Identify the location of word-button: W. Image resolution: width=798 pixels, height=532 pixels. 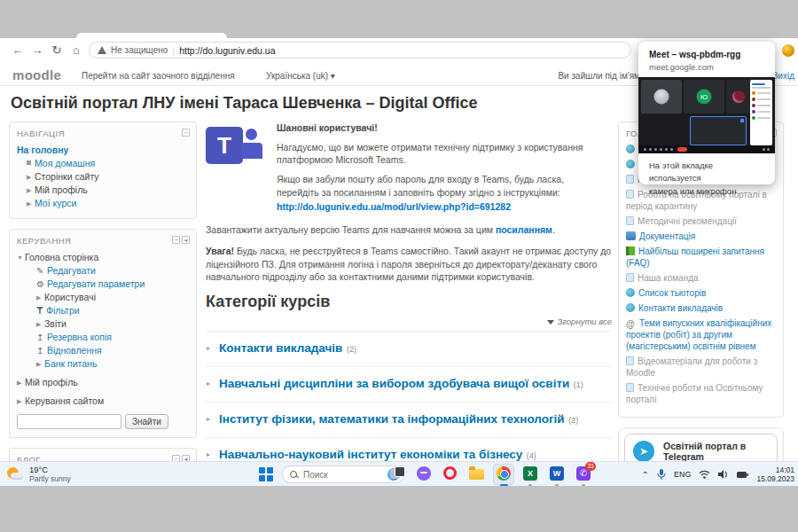
(557, 473).